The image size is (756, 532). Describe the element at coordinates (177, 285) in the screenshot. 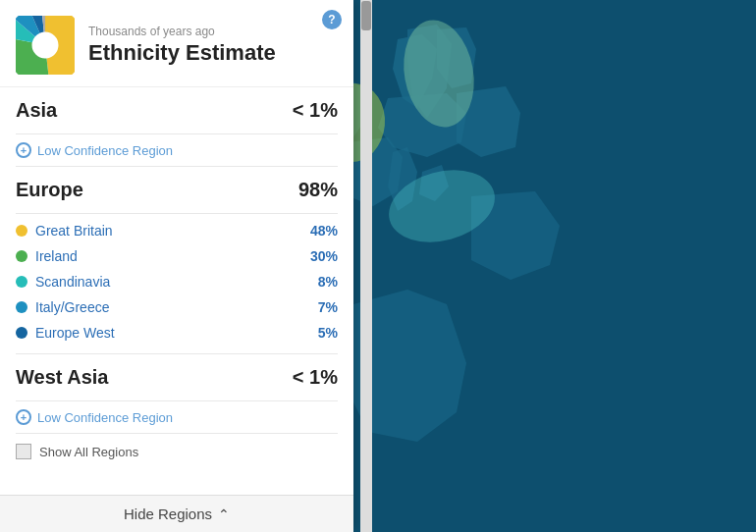

I see `europe-sub-items: Great Britain 48% Ireland 30% Scandinavi…` at that location.